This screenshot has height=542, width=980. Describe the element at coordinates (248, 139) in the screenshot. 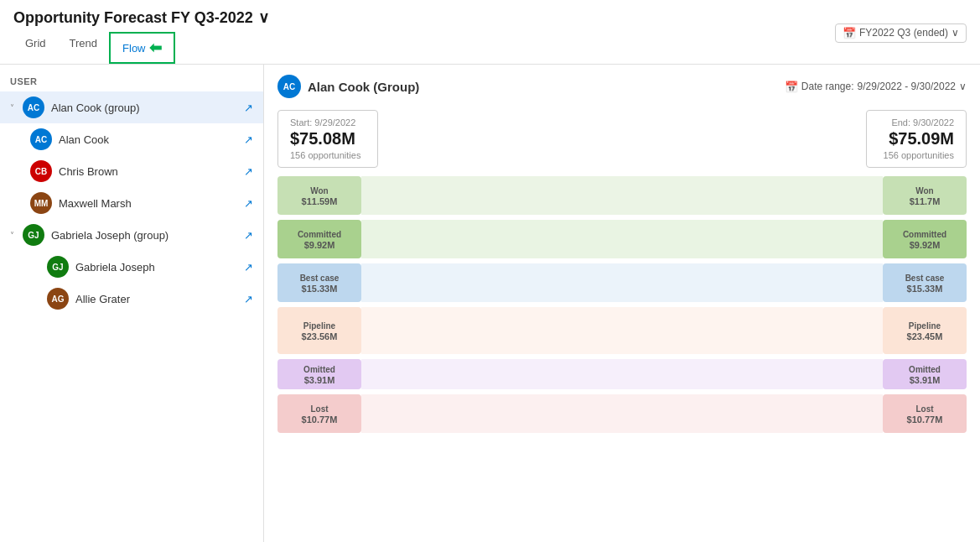

I see `share-icon-alan-cook: ↗` at that location.